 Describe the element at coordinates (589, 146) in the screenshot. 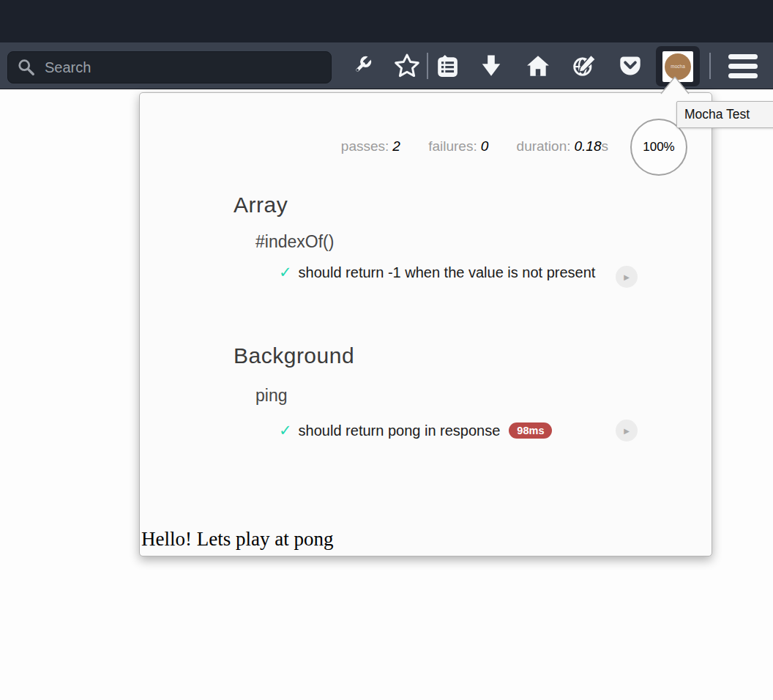

I see `duration-value: 0.18` at that location.